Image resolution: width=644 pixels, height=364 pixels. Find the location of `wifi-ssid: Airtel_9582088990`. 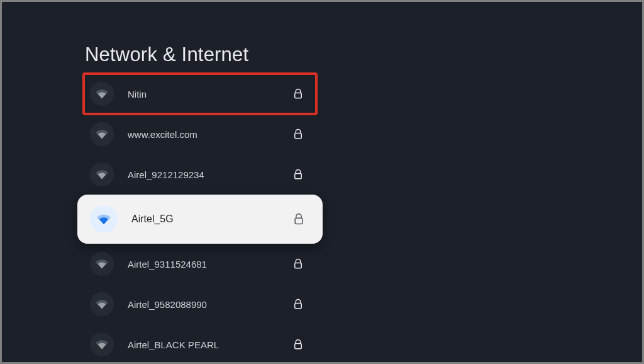

wifi-ssid: Airtel_9582088990 is located at coordinates (210, 305).